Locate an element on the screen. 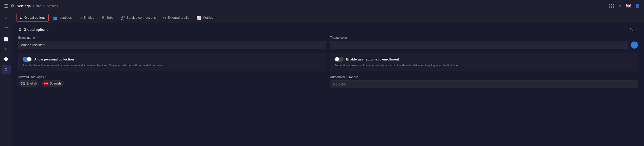 This screenshot has width=644, height=146. brand-name-input: Ainhoa Assistant is located at coordinates (172, 45).